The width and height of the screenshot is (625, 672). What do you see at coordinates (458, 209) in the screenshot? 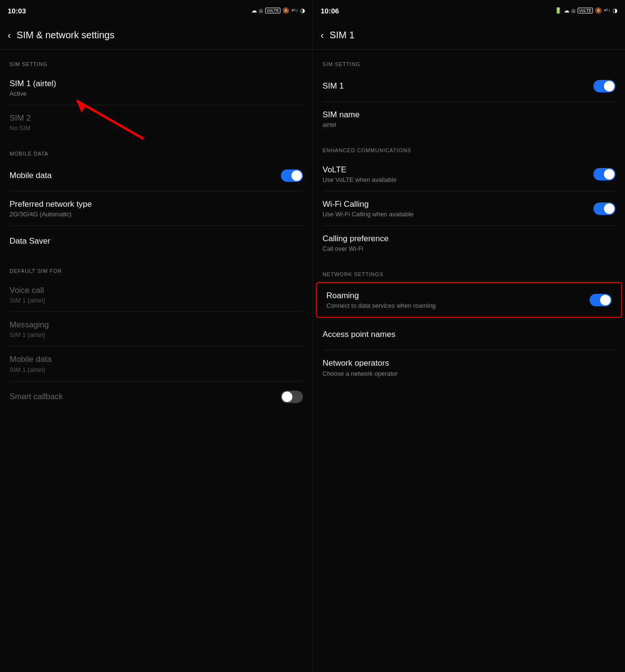
I see `right-wifi-calling-left: Wi-Fi Calling Use Wi-Fi Calling when ava…` at bounding box center [458, 209].